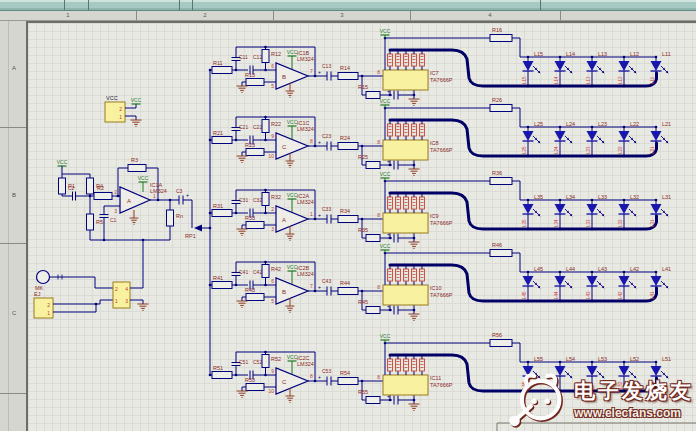 This screenshot has height=431, width=696. I want to click on svg-text: L55, so click(538, 359).